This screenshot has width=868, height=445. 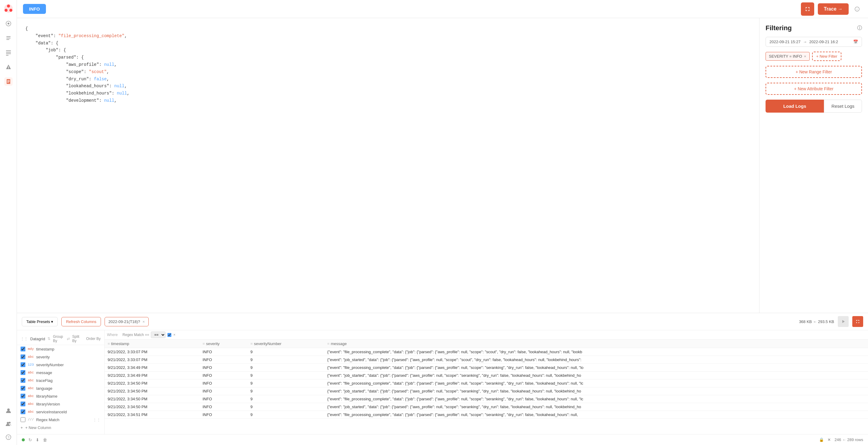 I want to click on refresh-icon: ↻, so click(x=30, y=440).